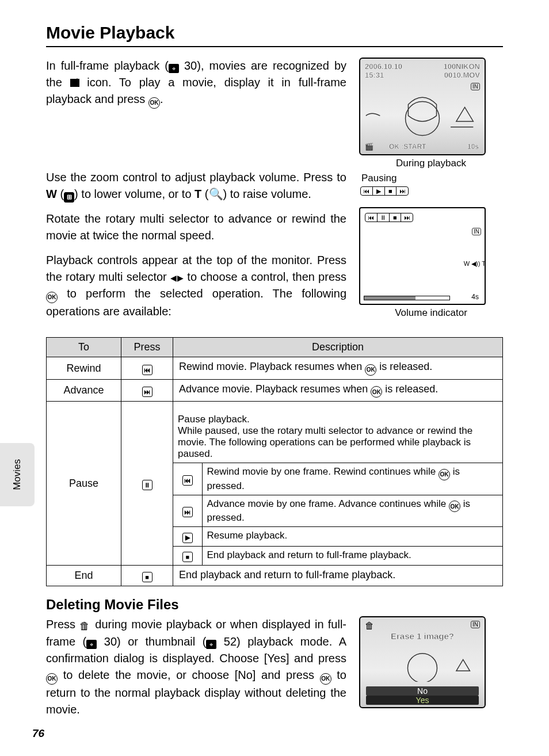 This screenshot has width=549, height=756. I want to click on option-yes: Yes, so click(422, 700).